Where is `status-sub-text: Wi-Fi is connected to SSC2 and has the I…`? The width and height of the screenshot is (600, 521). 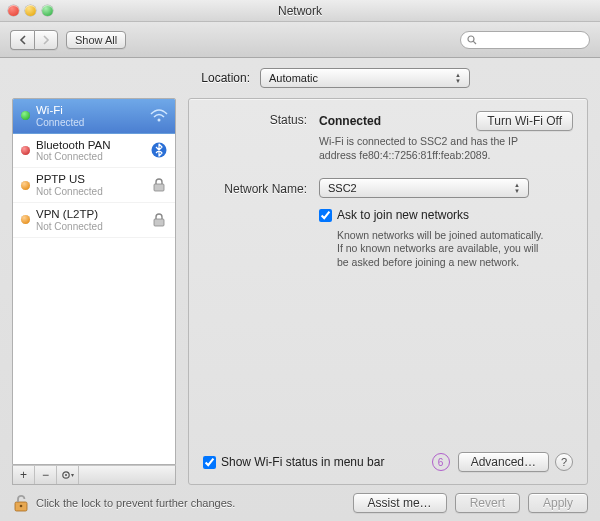 status-sub-text: Wi-Fi is connected to SSC2 and has the I… is located at coordinates (446, 148).